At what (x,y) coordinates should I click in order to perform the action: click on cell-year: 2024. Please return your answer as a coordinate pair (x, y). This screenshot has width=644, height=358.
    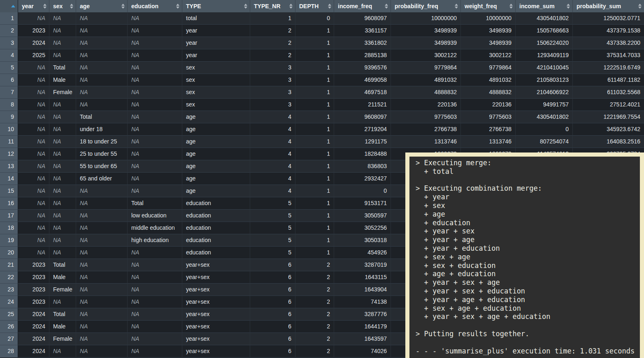
    Looking at the image, I should click on (34, 327).